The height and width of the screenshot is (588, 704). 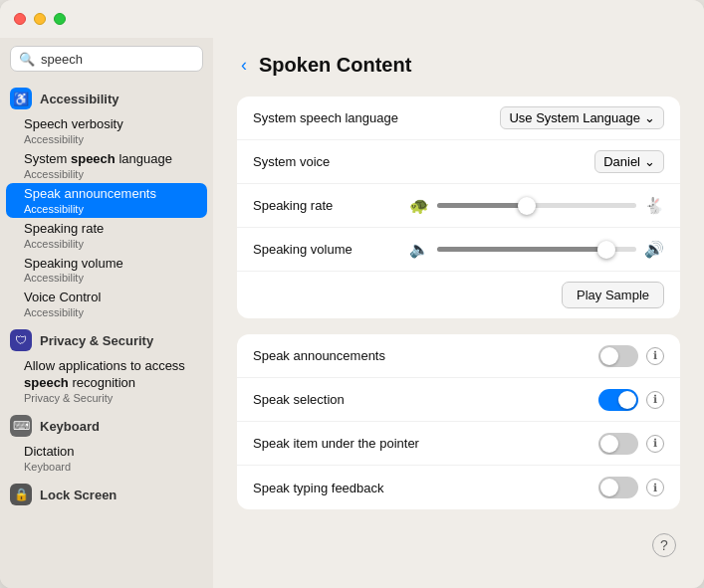 What do you see at coordinates (631, 488) in the screenshot?
I see `speak-typing-control: ℹ` at bounding box center [631, 488].